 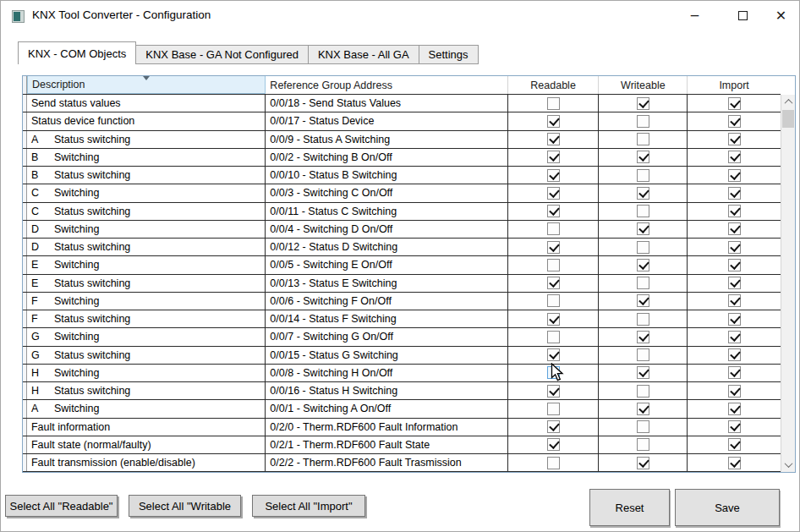 I want to click on table-row: C Status switching 0/0/11 - Status C Swi…, so click(x=402, y=211).